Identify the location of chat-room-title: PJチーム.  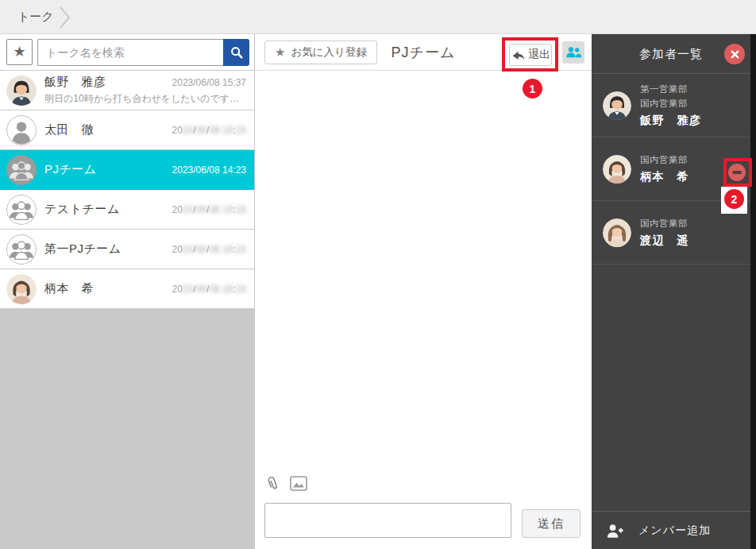
(424, 52).